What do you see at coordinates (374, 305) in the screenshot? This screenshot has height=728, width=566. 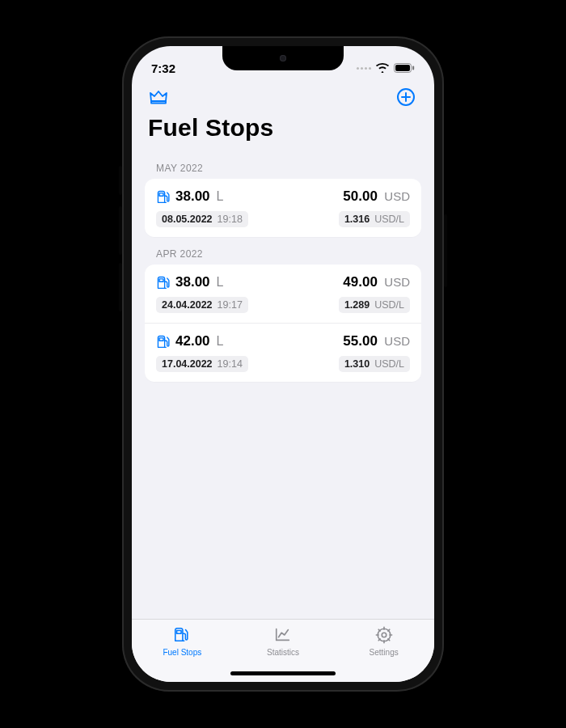 I see `rate-chip: 1.289 USD/L` at bounding box center [374, 305].